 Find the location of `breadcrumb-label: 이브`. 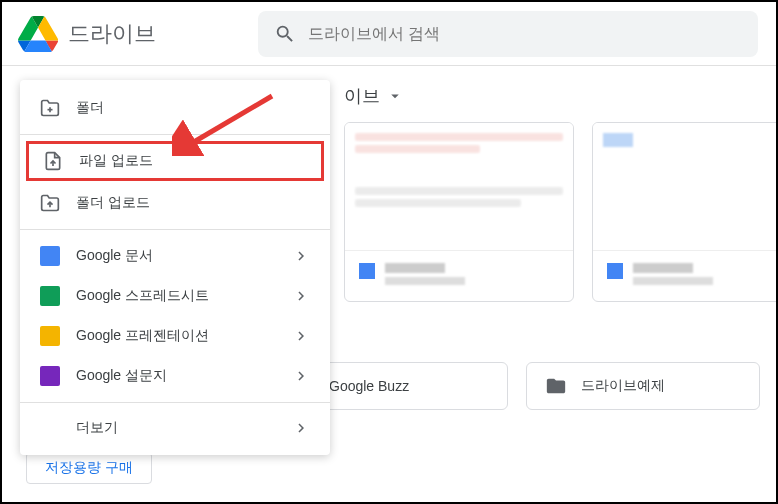

breadcrumb-label: 이브 is located at coordinates (362, 96).